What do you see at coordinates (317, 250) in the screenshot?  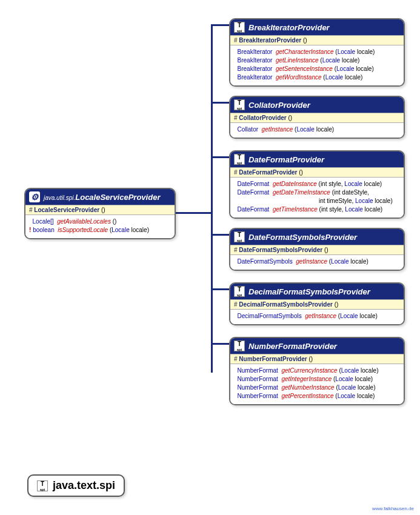 I see `class-dateformatsymbolsprovider: DateFormatSymbolsProvider# DateFormatSym…` at bounding box center [317, 250].